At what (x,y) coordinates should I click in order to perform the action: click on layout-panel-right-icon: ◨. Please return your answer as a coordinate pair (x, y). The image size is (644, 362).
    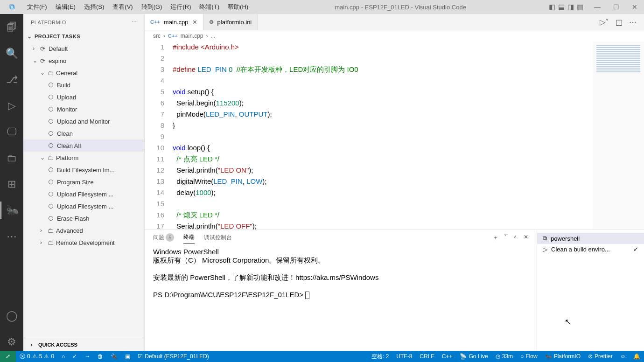
    Looking at the image, I should click on (571, 7).